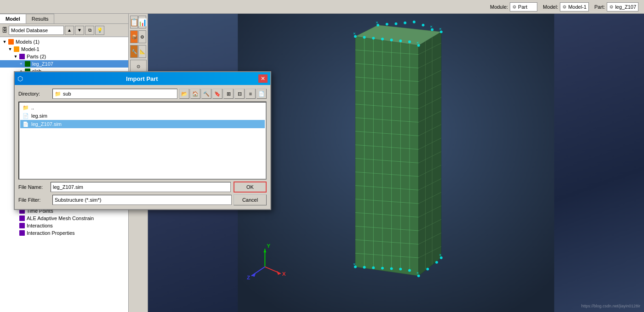 The height and width of the screenshot is (312, 644). What do you see at coordinates (577, 7) in the screenshot?
I see `model-value: Model-1` at bounding box center [577, 7].